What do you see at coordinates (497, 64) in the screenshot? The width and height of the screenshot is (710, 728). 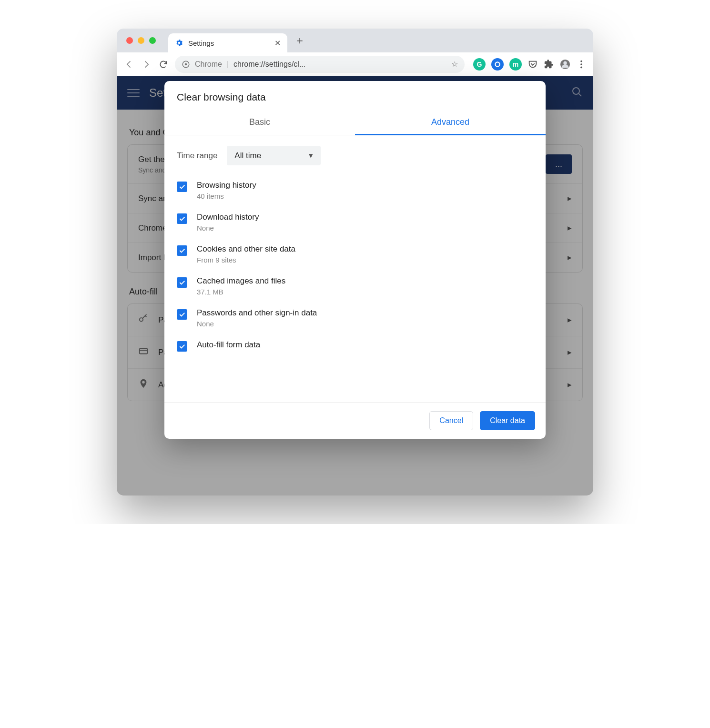 I see `extension-circle-icon` at bounding box center [497, 64].